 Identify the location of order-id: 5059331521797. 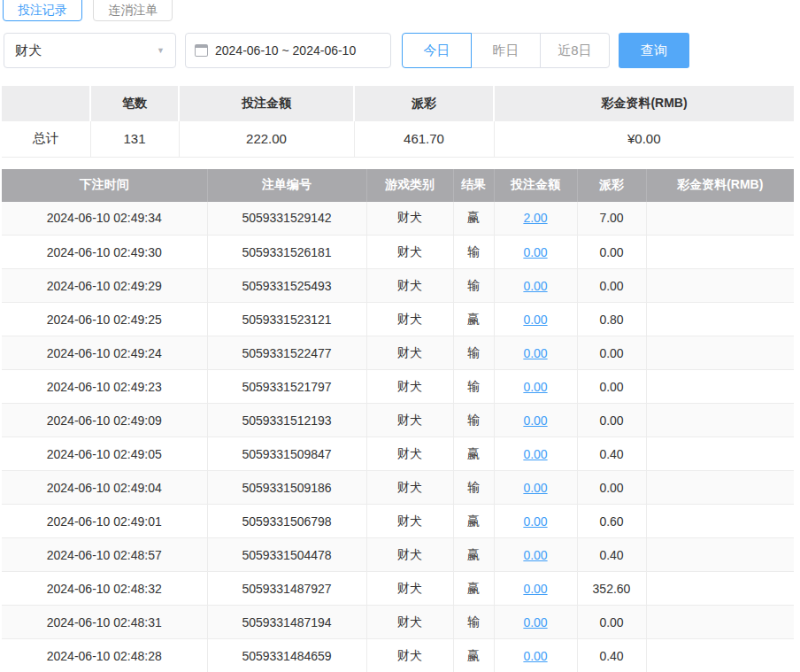
(287, 387).